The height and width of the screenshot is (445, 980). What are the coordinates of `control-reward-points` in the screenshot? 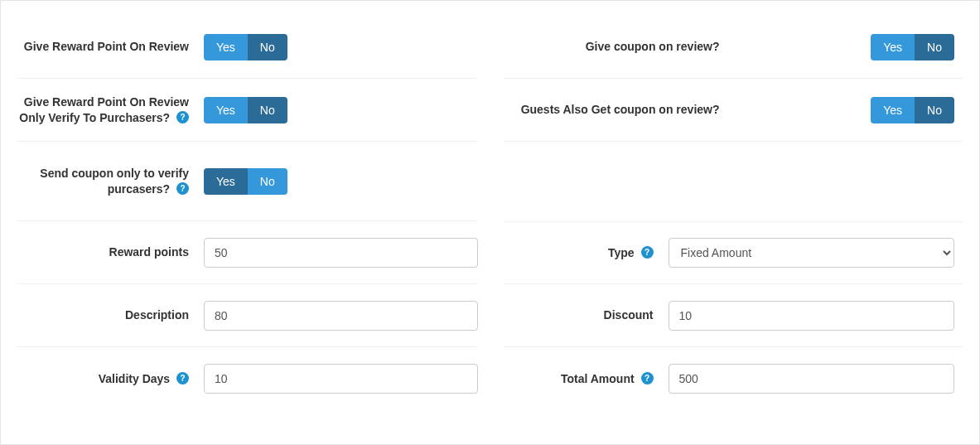 It's located at (341, 253).